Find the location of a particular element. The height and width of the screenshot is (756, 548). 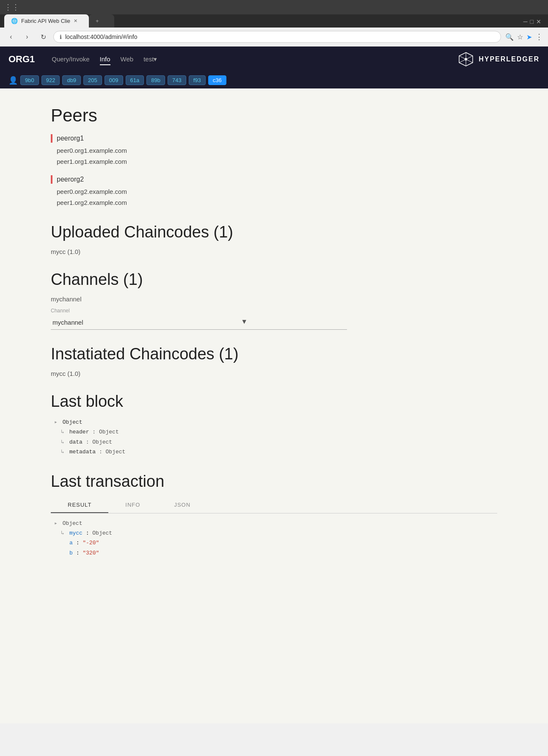

peers-heading: Peers is located at coordinates (274, 116).